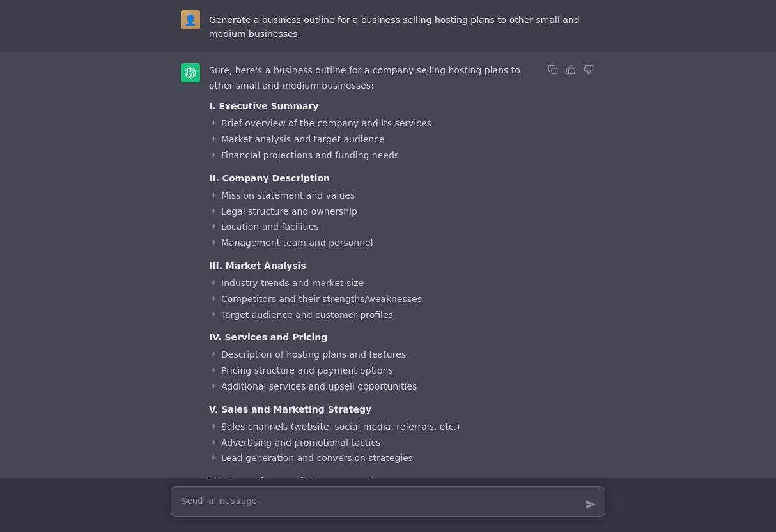  What do you see at coordinates (589, 70) in the screenshot?
I see `thumbs-down-button` at bounding box center [589, 70].